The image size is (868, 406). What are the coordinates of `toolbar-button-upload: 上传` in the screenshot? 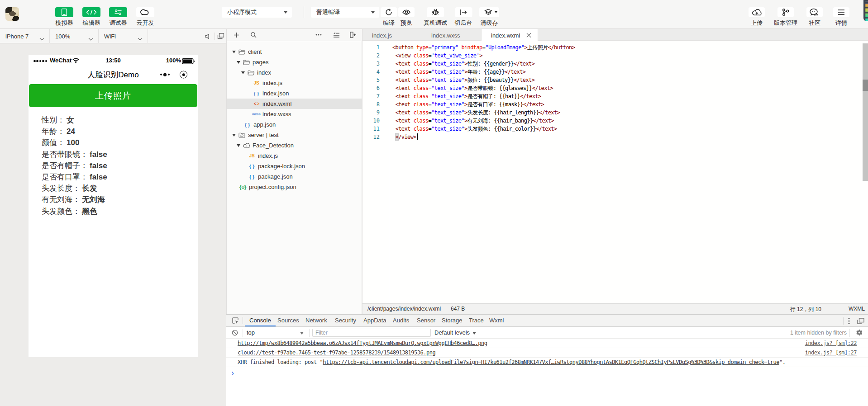 It's located at (757, 14).